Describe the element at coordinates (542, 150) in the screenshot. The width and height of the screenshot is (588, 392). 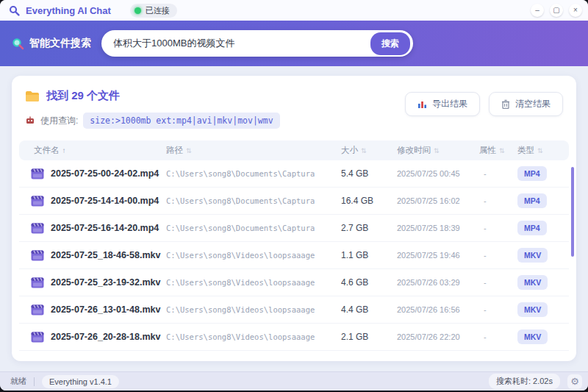
I see `column-header-type: 类型 ⇅` at that location.